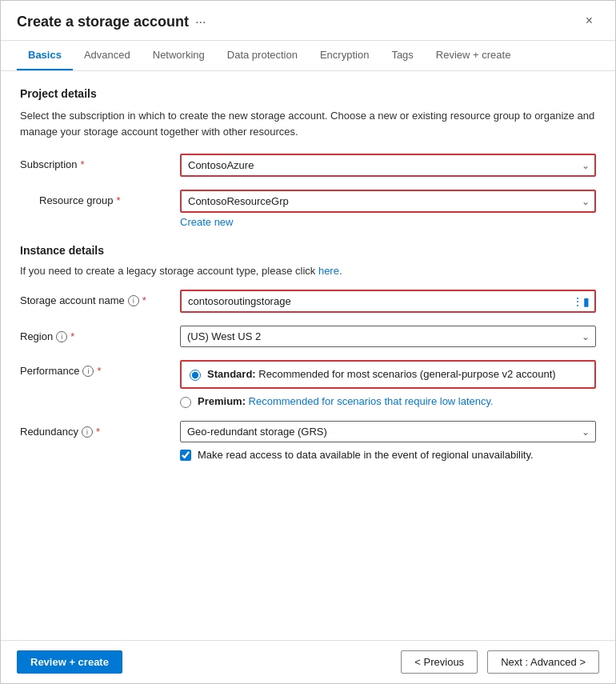 The height and width of the screenshot is (684, 616). What do you see at coordinates (366, 454) in the screenshot?
I see `redundancy-checkbox-label: Make read access to data available in th…` at bounding box center [366, 454].